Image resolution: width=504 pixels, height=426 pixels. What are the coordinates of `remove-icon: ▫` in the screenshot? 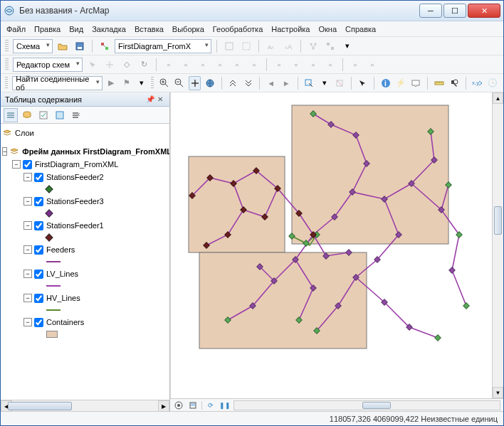 It's located at (355, 65).